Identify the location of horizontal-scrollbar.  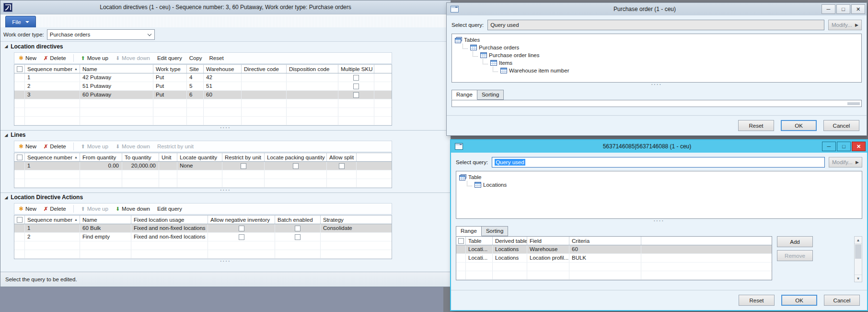
(854, 104).